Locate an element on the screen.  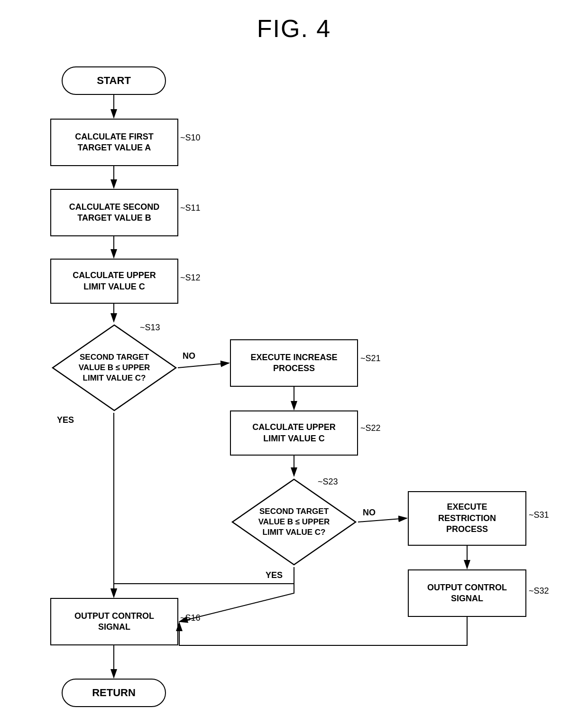
s16-label: ~S16 is located at coordinates (191, 618).